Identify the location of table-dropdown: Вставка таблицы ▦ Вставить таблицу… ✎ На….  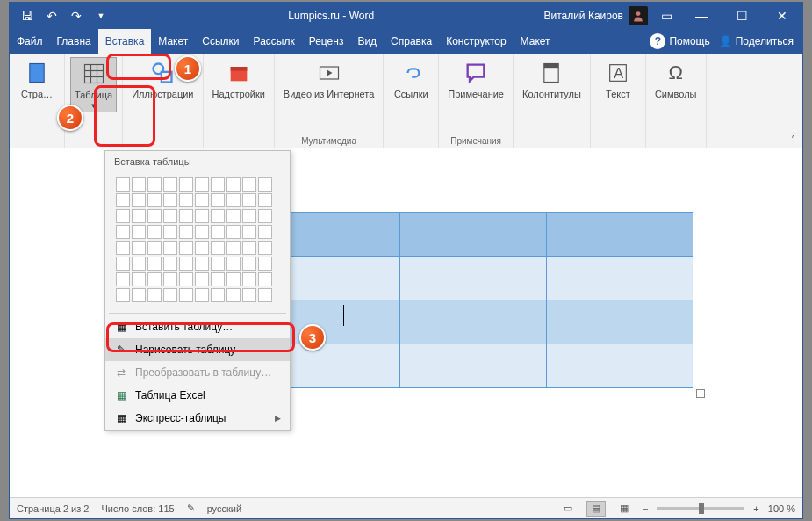
(198, 290).